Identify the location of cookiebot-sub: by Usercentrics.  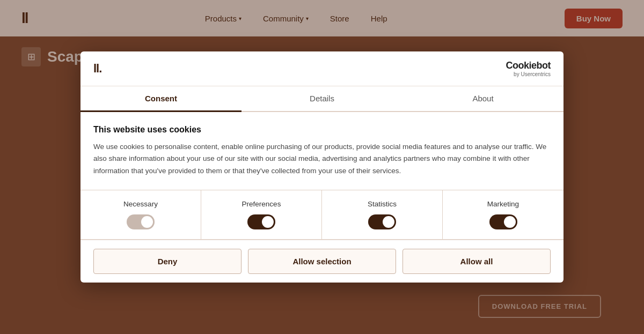
(532, 74).